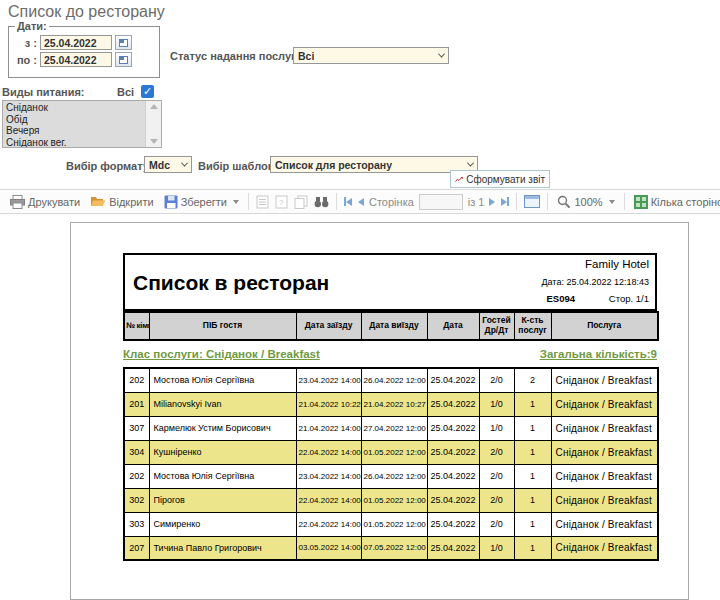 This screenshot has height=600, width=720. What do you see at coordinates (222, 354) in the screenshot?
I see `service-class-label: Клас послуги: Сніданок / Breakfast` at bounding box center [222, 354].